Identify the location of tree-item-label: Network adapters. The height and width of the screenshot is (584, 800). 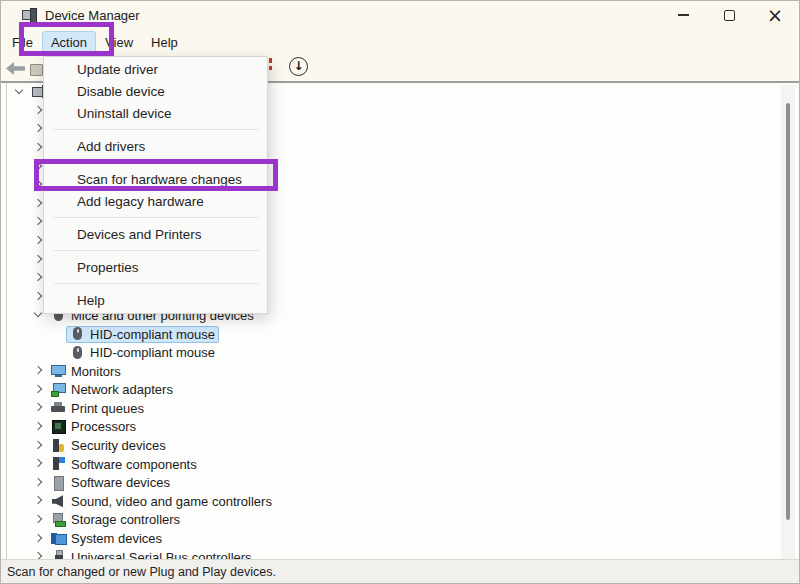
(122, 390).